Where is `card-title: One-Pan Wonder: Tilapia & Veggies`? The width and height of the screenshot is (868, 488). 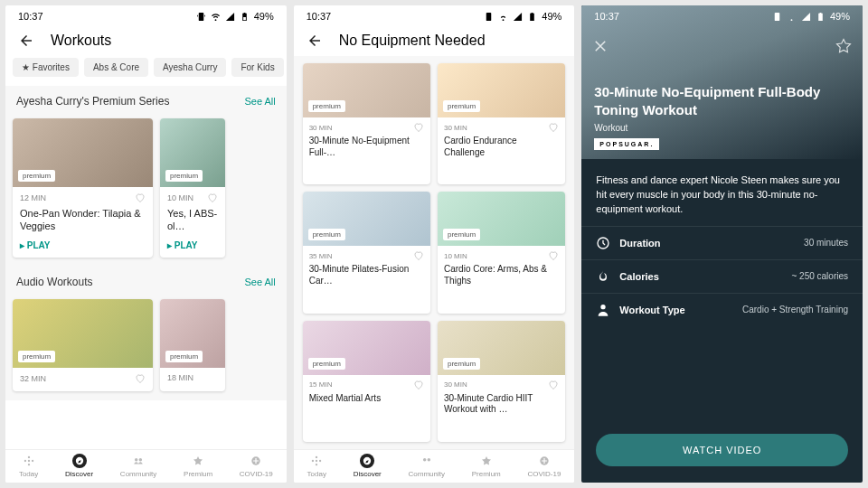
card-title: One-Pan Wonder: Tilapia & Veggies is located at coordinates (83, 221).